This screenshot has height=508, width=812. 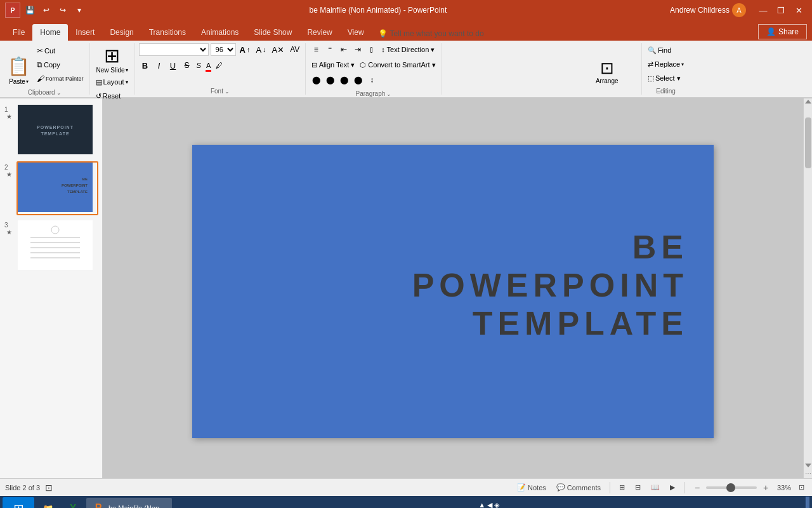 I want to click on tab-review: Review, so click(x=320, y=32).